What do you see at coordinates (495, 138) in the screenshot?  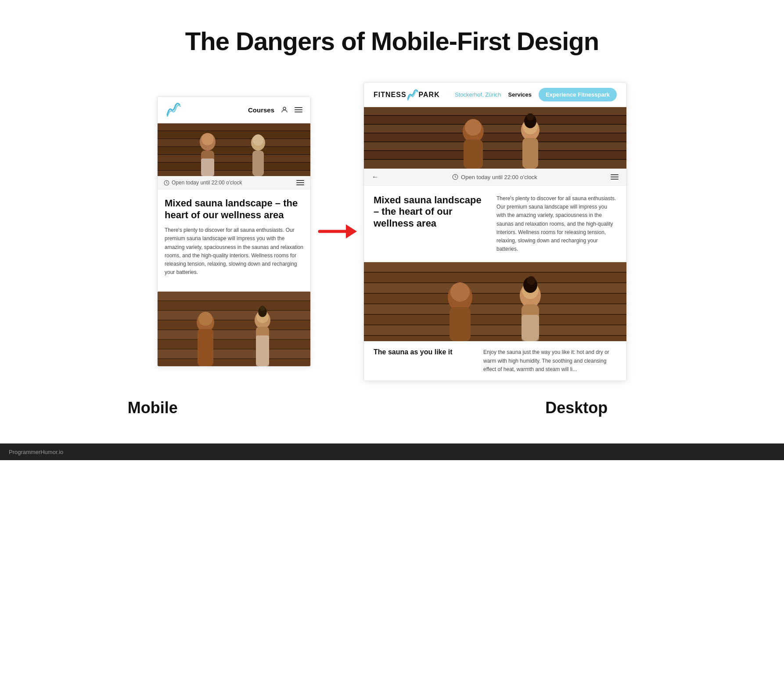 I see `desktop-hero-image` at bounding box center [495, 138].